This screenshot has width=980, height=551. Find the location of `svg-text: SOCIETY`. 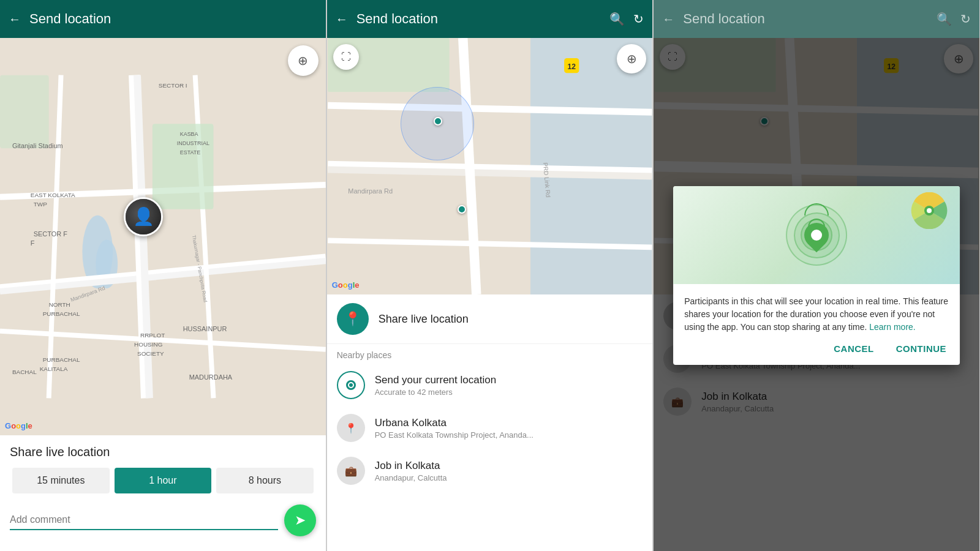

svg-text: SOCIETY is located at coordinates (151, 354).